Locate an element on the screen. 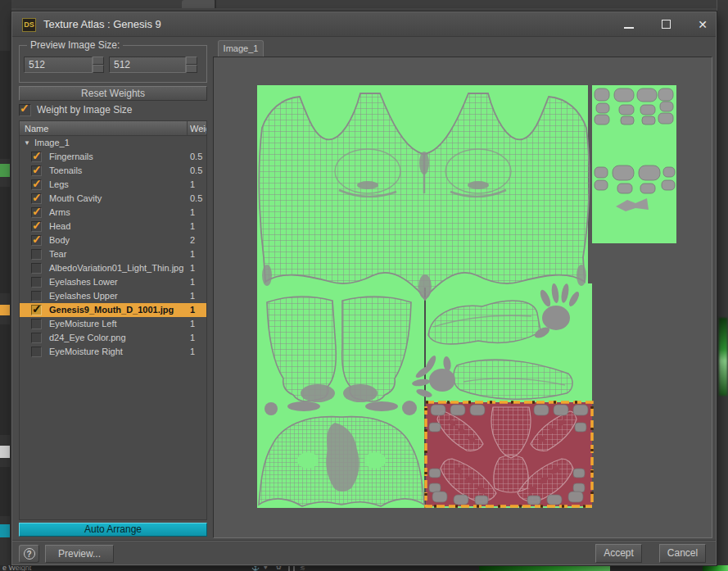 Image resolution: width=728 pixels, height=571 pixels. background-fragment-green is located at coordinates (5, 170).